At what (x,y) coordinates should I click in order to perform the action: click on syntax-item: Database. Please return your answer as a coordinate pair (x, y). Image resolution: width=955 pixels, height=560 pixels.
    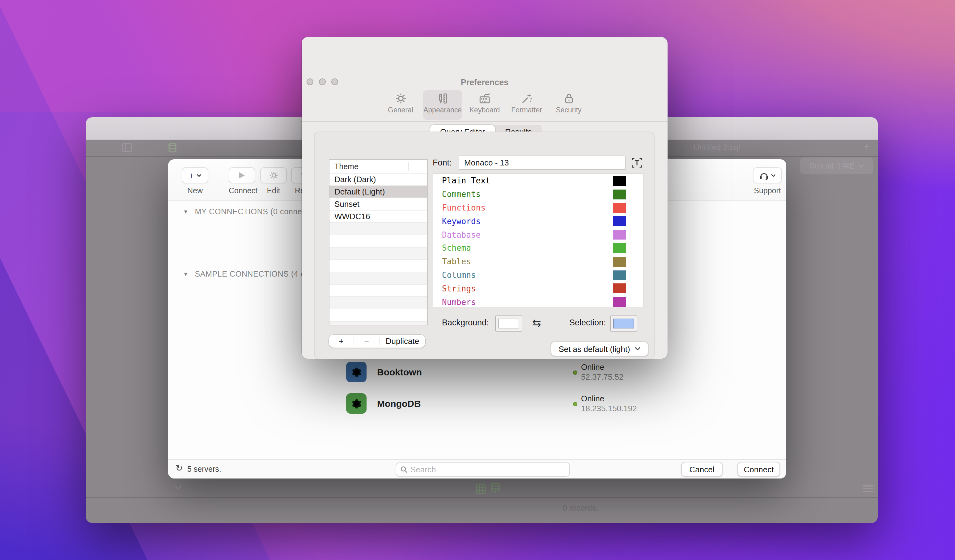
    Looking at the image, I should click on (538, 235).